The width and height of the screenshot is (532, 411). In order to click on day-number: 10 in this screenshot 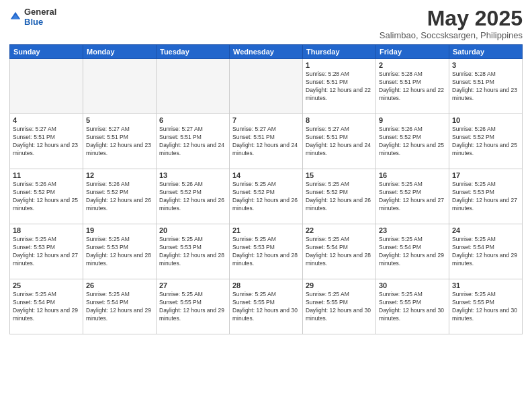, I will do `click(486, 120)`.